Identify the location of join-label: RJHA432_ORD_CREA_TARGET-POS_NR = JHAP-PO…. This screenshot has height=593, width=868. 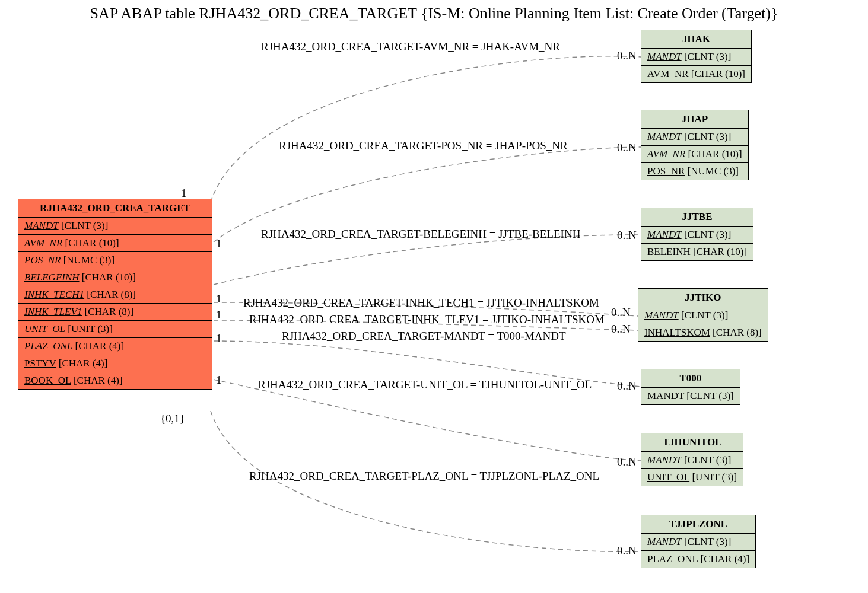
(424, 146).